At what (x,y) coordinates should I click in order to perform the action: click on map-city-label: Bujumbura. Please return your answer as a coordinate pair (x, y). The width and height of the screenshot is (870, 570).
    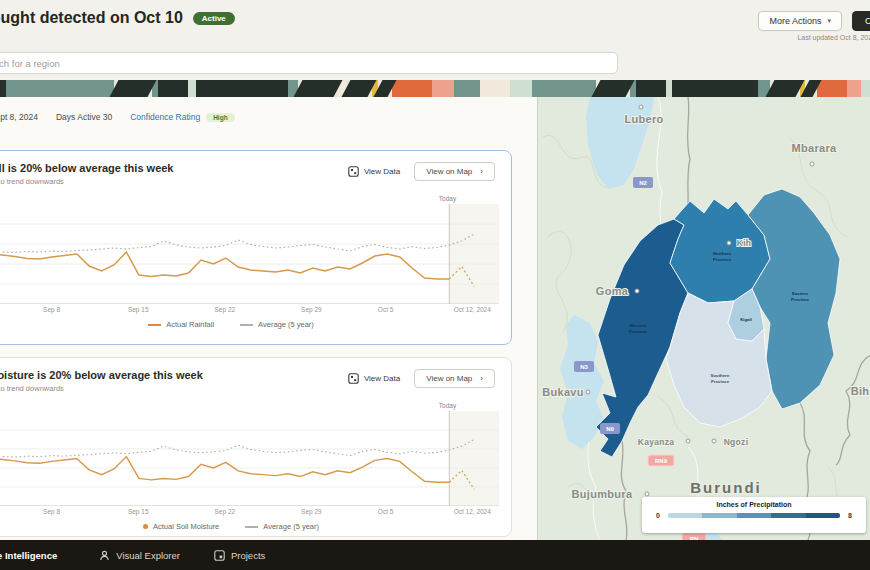
    Looking at the image, I should click on (602, 494).